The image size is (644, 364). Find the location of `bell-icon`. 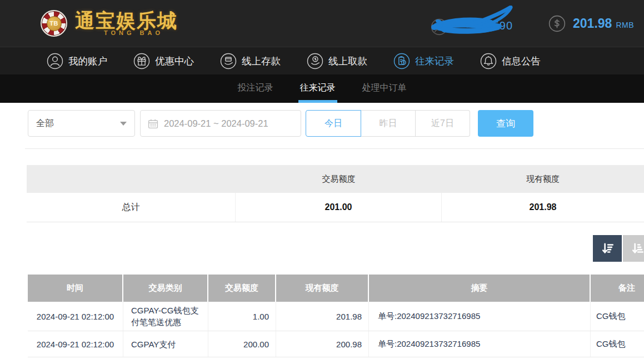

bell-icon is located at coordinates (488, 61).